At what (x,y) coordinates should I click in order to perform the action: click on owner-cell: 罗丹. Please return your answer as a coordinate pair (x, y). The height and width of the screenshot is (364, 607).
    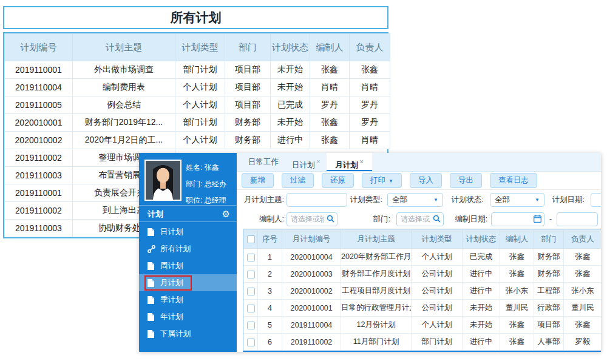
    Looking at the image, I should click on (370, 123).